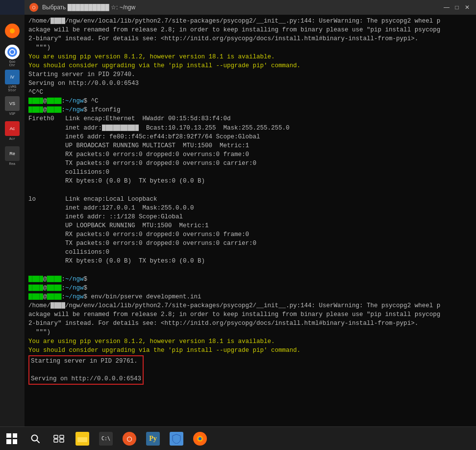  What do you see at coordinates (467, 7) in the screenshot?
I see `close-button: ✕` at bounding box center [467, 7].